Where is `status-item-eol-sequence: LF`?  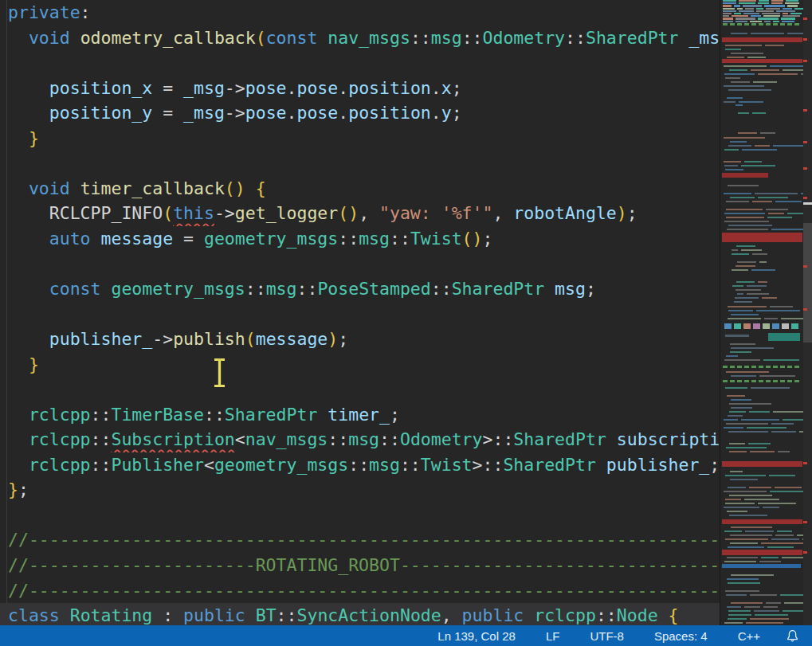
status-item-eol-sequence: LF is located at coordinates (553, 636).